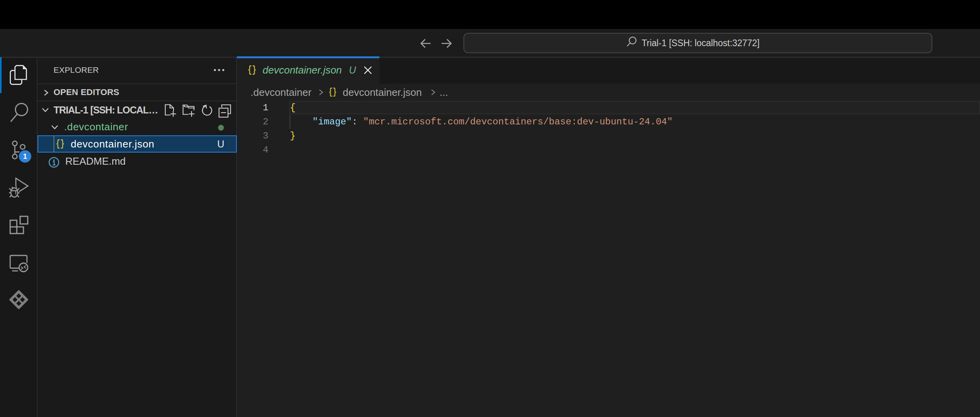 The image size is (980, 417). What do you see at coordinates (25, 156) in the screenshot?
I see `svg-text: 1` at bounding box center [25, 156].